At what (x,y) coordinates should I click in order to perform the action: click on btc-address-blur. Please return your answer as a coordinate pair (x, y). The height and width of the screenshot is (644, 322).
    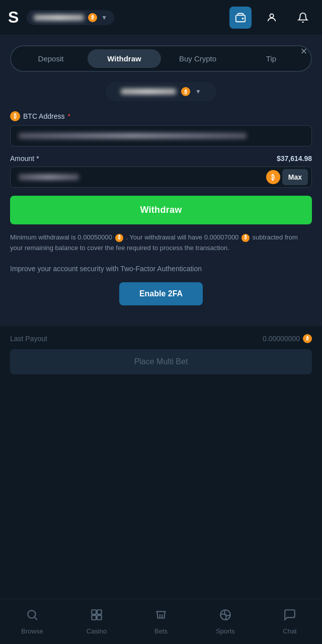
    Looking at the image, I should click on (133, 136).